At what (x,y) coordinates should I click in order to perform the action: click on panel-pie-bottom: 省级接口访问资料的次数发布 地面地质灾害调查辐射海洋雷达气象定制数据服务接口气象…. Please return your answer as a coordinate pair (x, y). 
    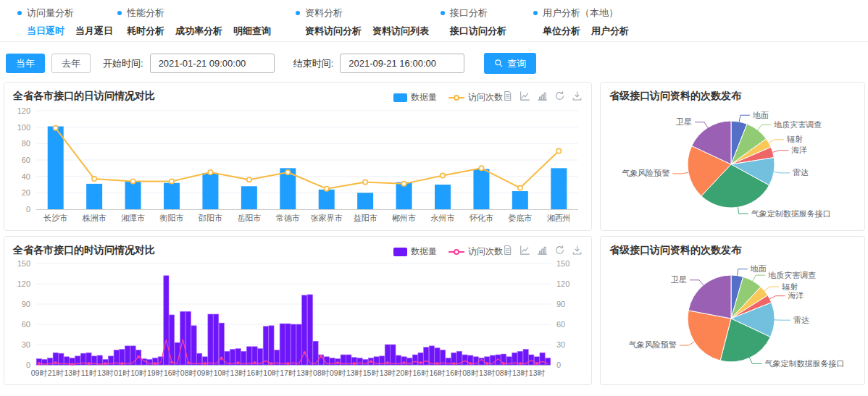
    Looking at the image, I should click on (733, 311).